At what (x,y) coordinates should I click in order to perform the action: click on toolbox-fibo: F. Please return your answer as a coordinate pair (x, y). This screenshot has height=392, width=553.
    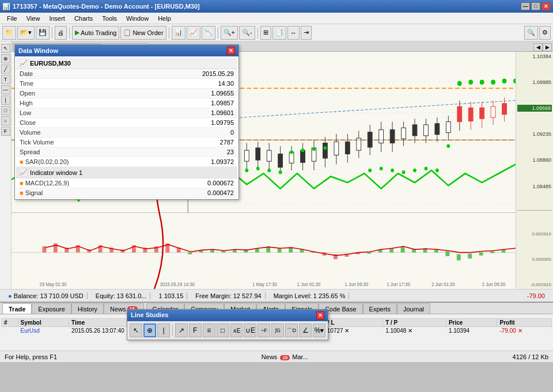
    Looking at the image, I should click on (6, 131).